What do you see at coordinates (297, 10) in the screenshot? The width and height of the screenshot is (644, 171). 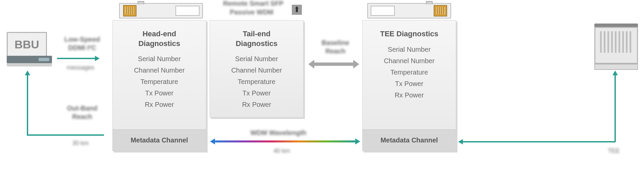 I see `wdm-box-icon` at bounding box center [297, 10].